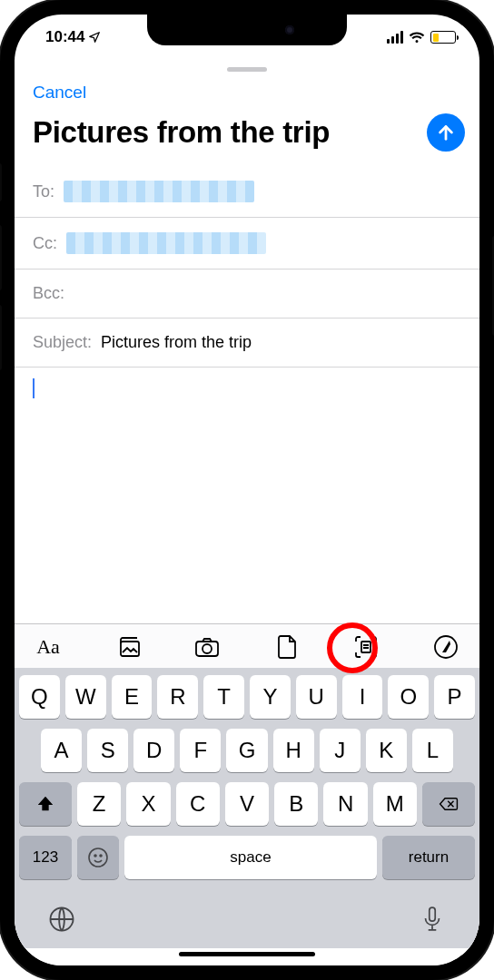 This screenshot has height=980, width=494. Describe the element at coordinates (296, 804) in the screenshot. I see `key-b: B` at that location.